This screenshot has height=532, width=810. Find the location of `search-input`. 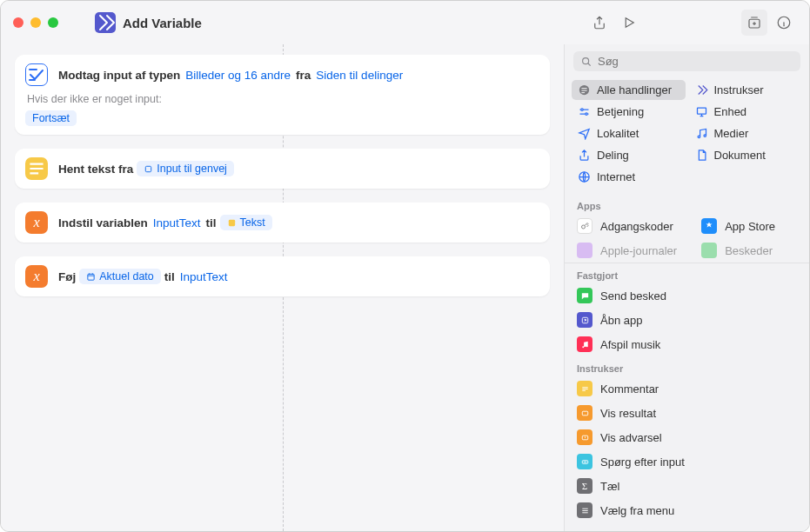

search-input is located at coordinates (696, 61).